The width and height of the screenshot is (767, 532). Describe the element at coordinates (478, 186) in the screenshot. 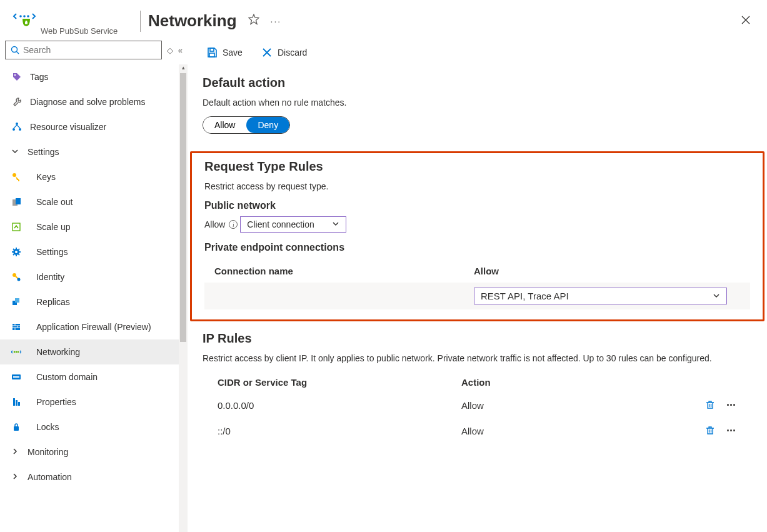

I see `request-rules-desc: Restrict access by request type.` at that location.